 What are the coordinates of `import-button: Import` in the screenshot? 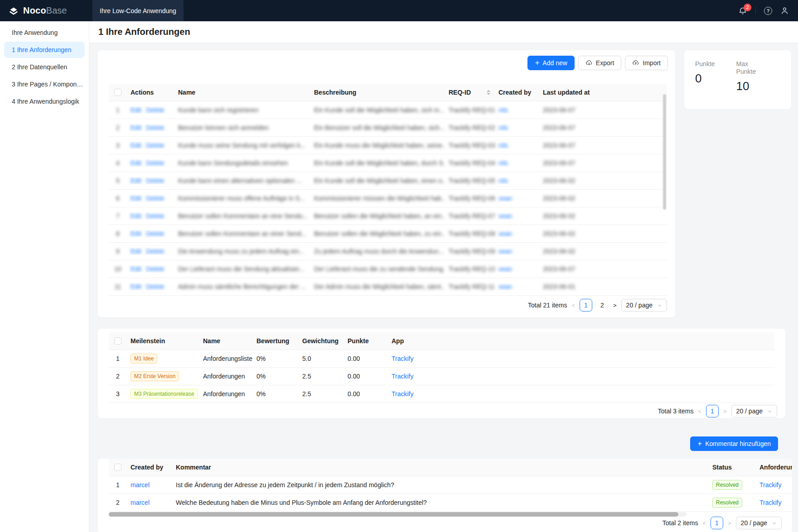 It's located at (646, 63).